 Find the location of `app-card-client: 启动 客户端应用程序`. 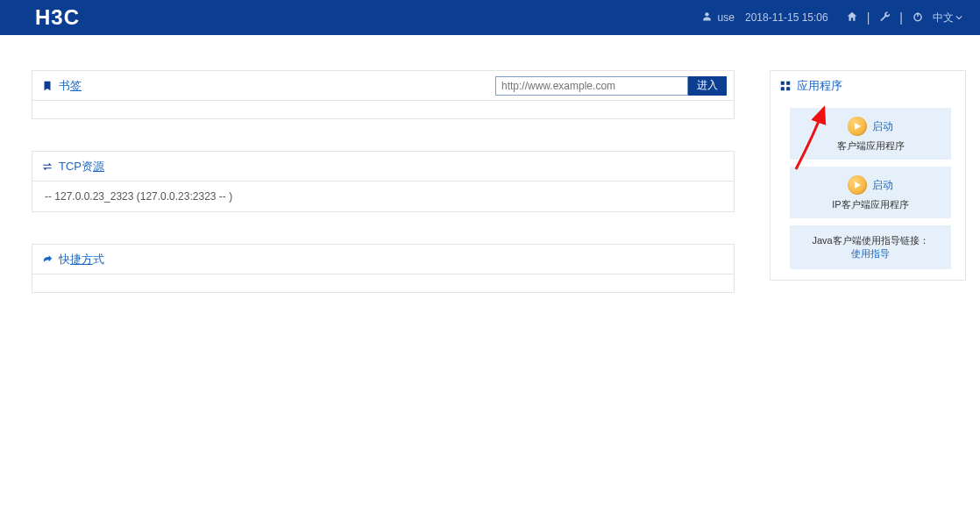

app-card-client: 启动 客户端应用程序 is located at coordinates (870, 133).